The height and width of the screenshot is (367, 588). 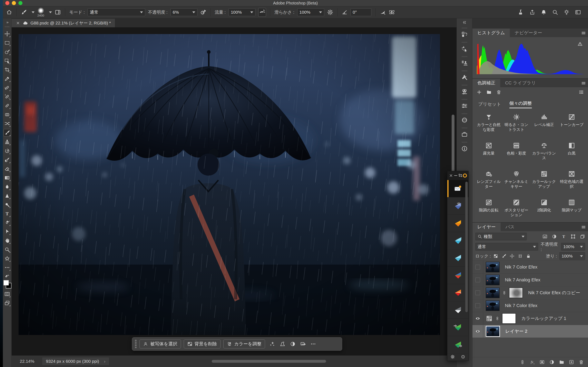 What do you see at coordinates (7, 70) in the screenshot?
I see `crop-tool` at bounding box center [7, 70].